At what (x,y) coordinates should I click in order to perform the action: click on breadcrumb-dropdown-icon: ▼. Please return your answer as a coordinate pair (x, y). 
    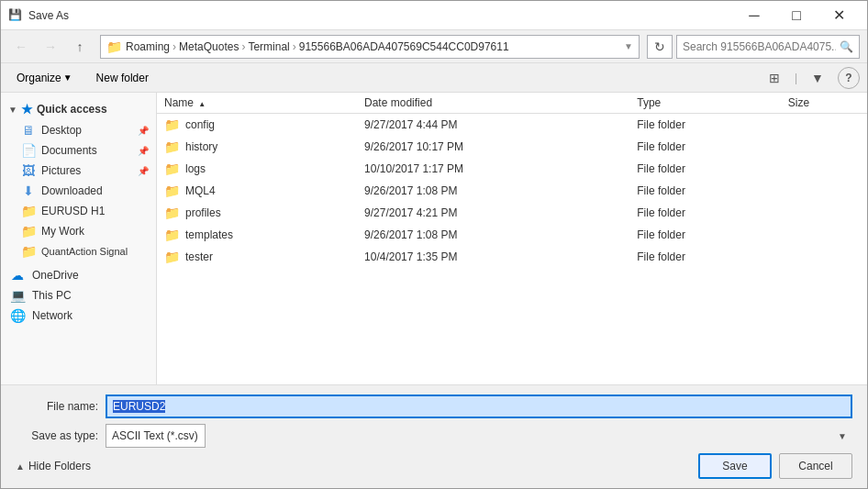
    Looking at the image, I should click on (629, 46).